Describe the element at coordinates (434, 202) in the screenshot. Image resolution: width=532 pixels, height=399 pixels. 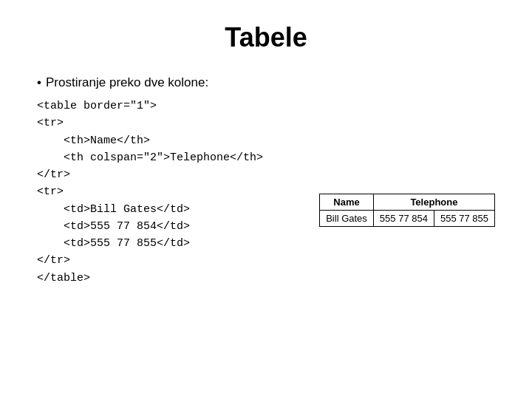
I see `table-header-telephone: Telephone` at that location.